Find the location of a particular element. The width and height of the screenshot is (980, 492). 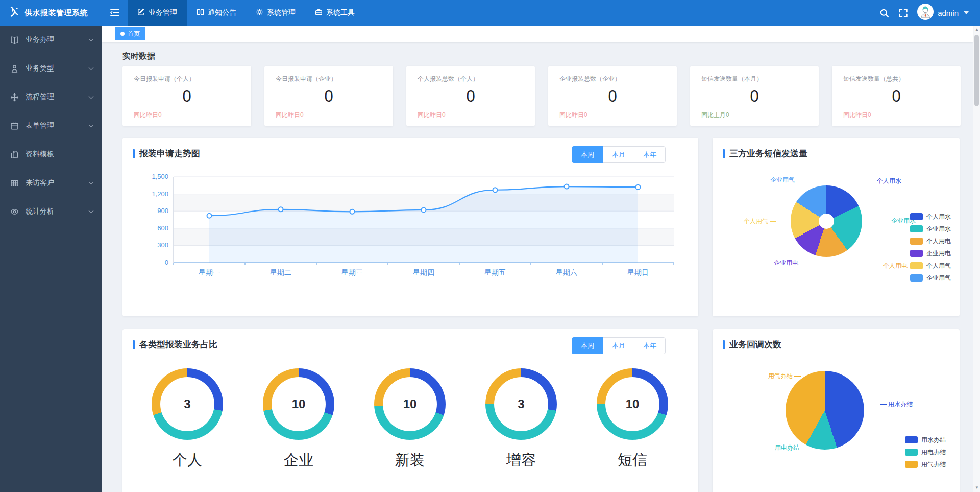

sms-callout-label-0: 个人用水 is located at coordinates (885, 181).